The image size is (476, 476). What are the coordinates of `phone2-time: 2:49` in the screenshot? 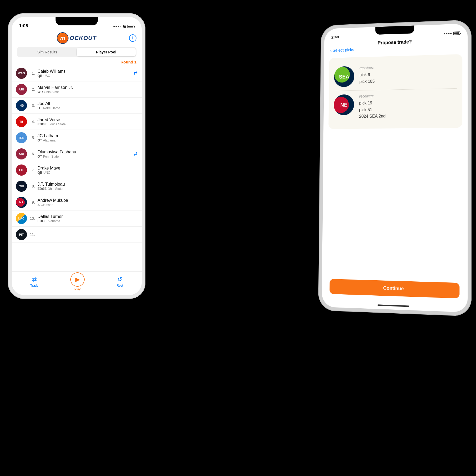 It's located at (335, 37).